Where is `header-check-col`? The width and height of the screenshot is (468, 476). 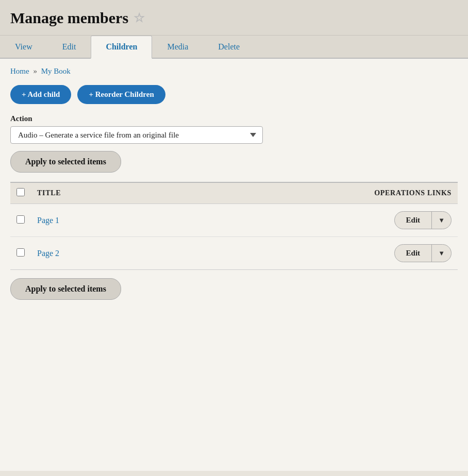 header-check-col is located at coordinates (27, 193).